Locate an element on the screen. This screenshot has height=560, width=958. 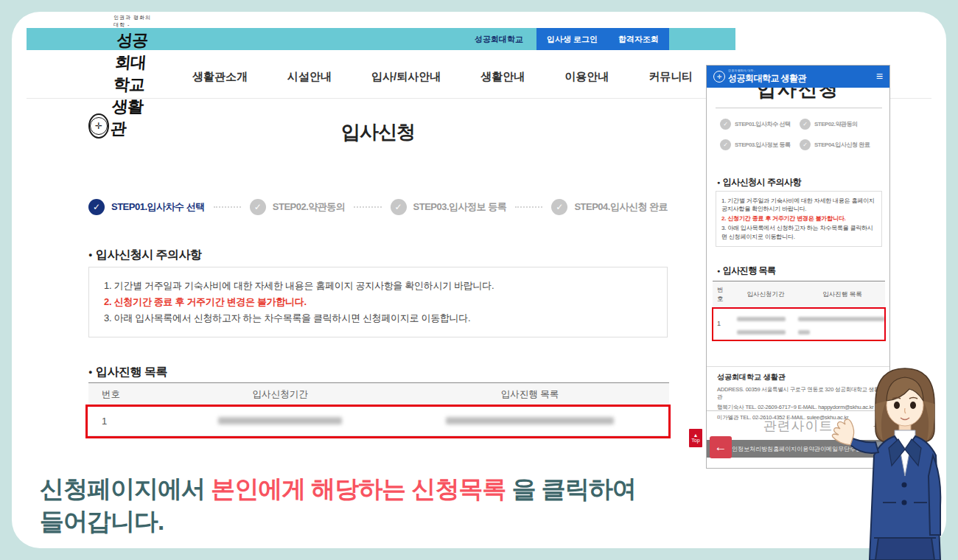
mobile-header: ✛ 인권과 평화의 대학 - 성공회대학교 생활관 ≡ is located at coordinates (798, 77).